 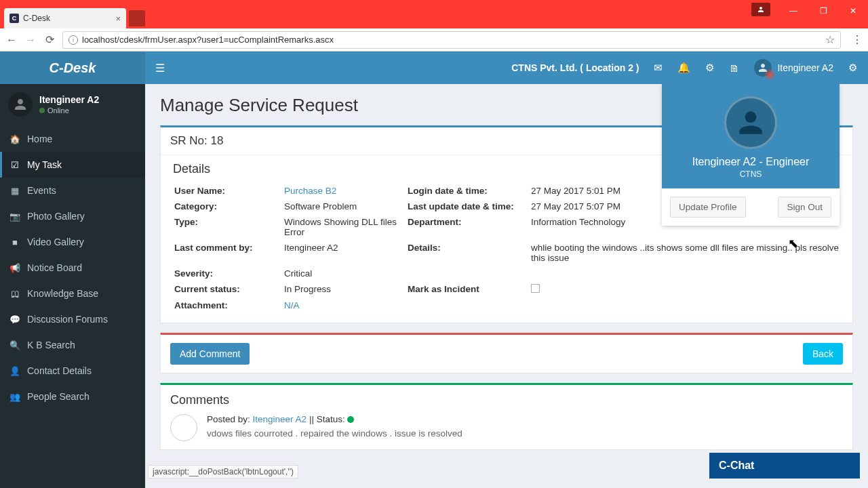 What do you see at coordinates (434, 68) in the screenshot?
I see `app-header: C-Desk ☰ CTNS Pvt. Ltd. ( Location 2 ) ✉…` at bounding box center [434, 68].